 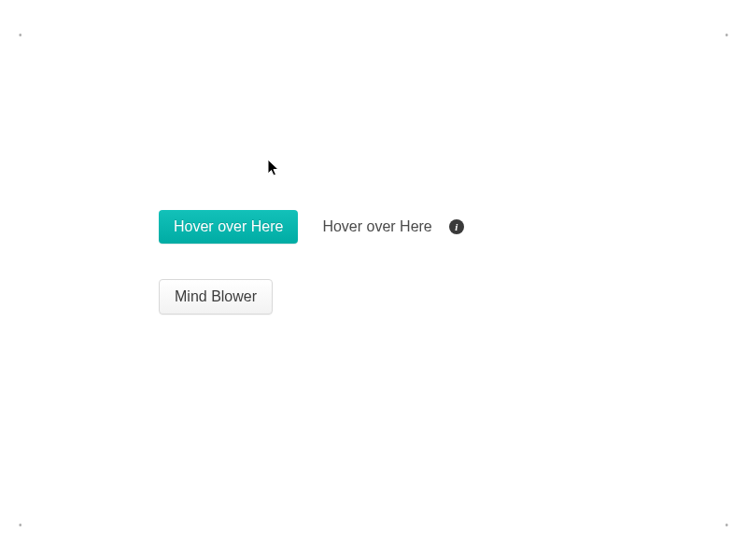 I want to click on row-mind-blower: Mind Blower, so click(x=312, y=297).